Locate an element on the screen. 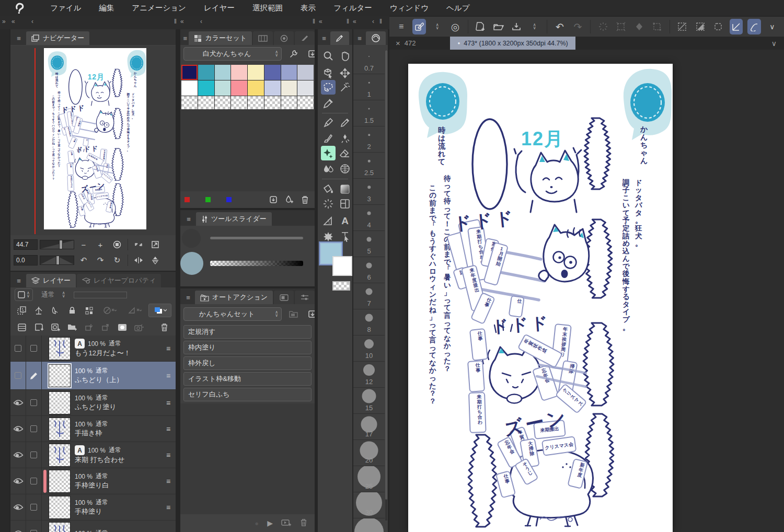 The width and height of the screenshot is (784, 532). brush-tool is located at coordinates (328, 138).